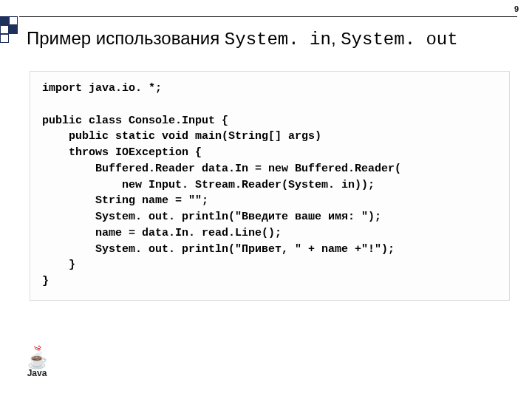  I want to click on title-code-2: System. out, so click(399, 40).